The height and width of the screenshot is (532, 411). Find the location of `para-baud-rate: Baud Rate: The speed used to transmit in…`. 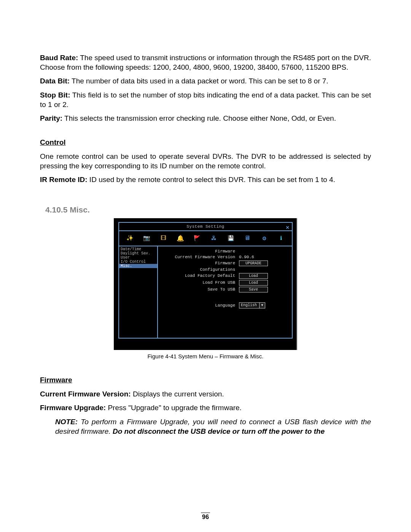

para-baud-rate: Baud Rate: The speed used to transmit in… is located at coordinates (206, 62).